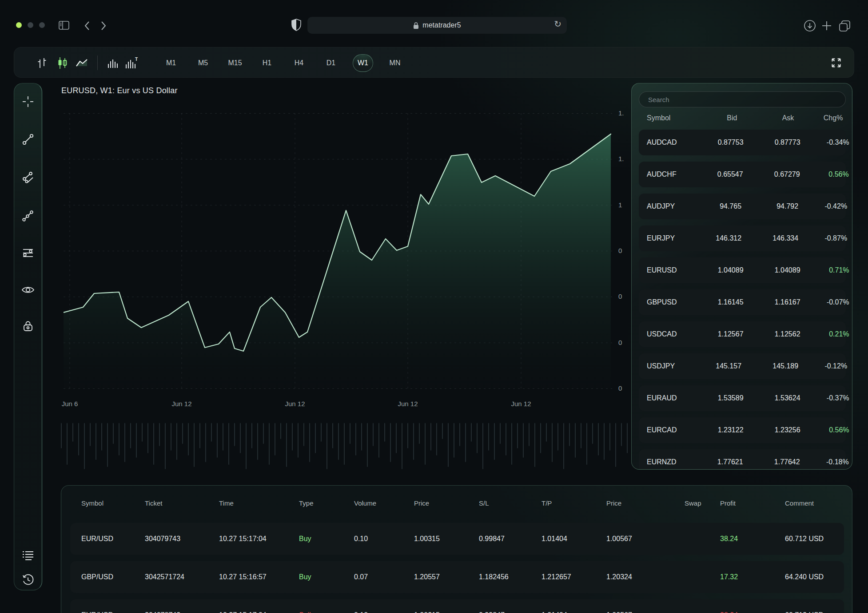 This screenshot has width=868, height=613. What do you see at coordinates (171, 63) in the screenshot?
I see `timeframe-m1: M1` at bounding box center [171, 63].